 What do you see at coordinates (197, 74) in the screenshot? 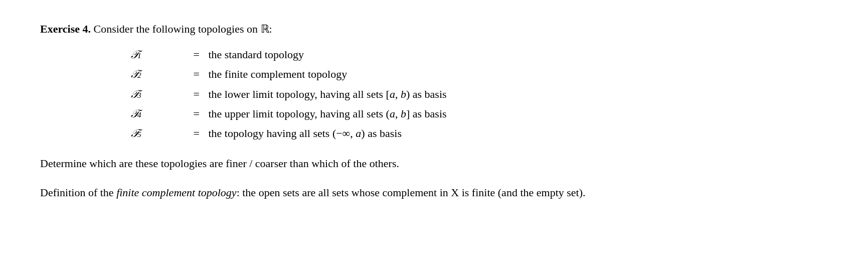
I see `equals-2: =` at bounding box center [197, 74].